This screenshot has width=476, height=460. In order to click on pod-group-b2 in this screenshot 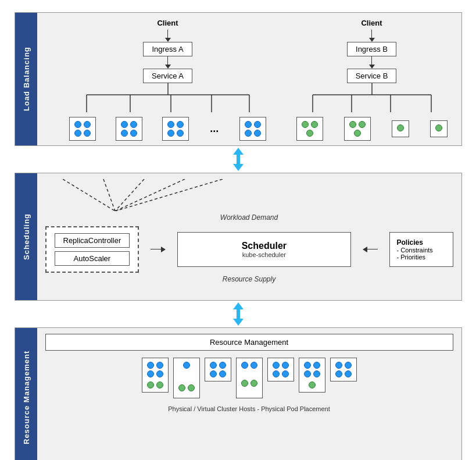, I will do `click(357, 129)`.